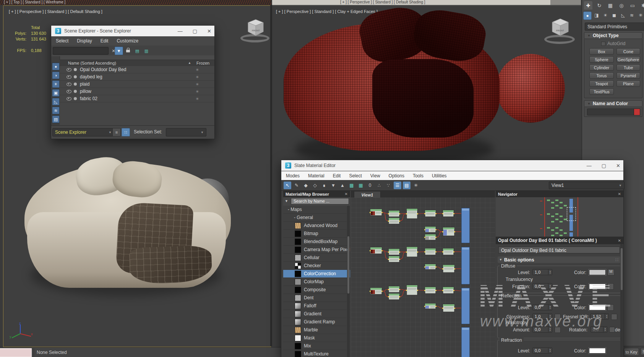  I want to click on node-graph-canvas, so click(423, 277).